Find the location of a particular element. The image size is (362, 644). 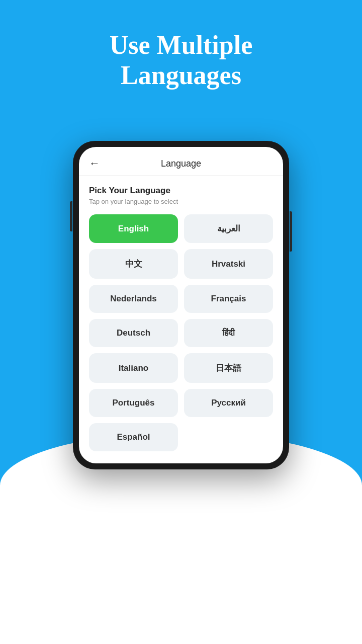

language-button-arabic: العربية is located at coordinates (228, 228).